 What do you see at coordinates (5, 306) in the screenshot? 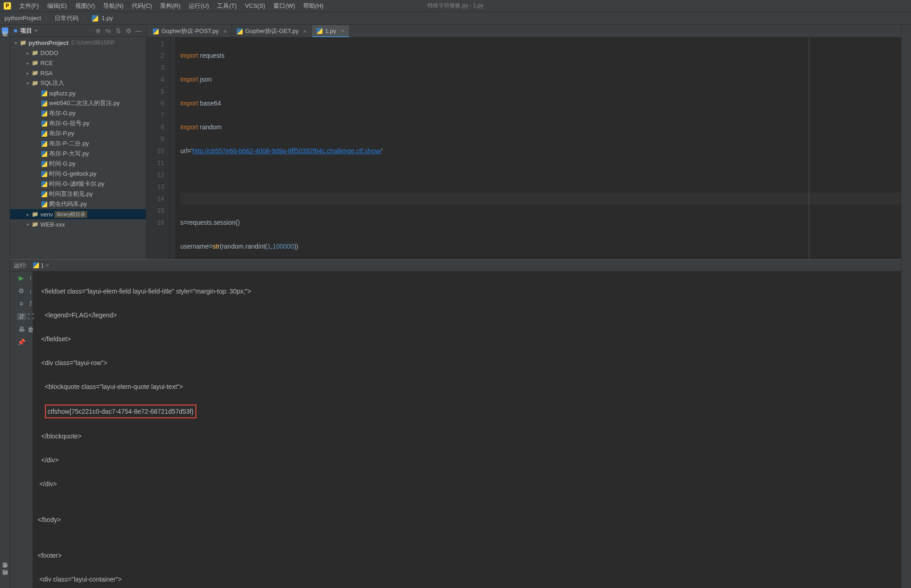
I see `left-tool-window-bar: 项目 书签 结构` at bounding box center [5, 306].